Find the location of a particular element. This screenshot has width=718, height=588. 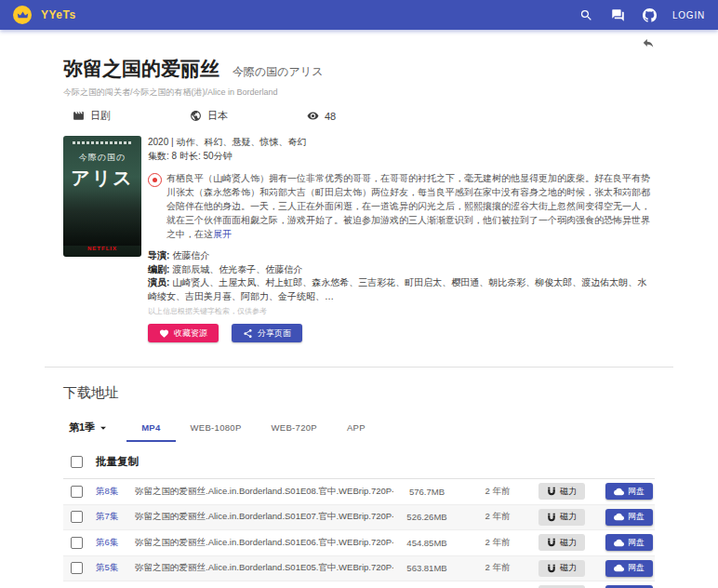

title-japanese: 今際の国のアリス is located at coordinates (277, 73).